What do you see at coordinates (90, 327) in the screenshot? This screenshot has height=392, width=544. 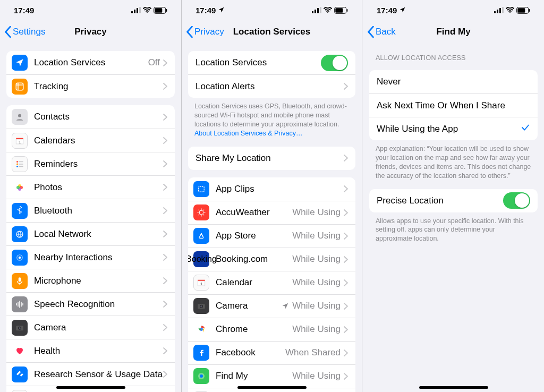 I see `settings-row: Camera` at bounding box center [90, 327].